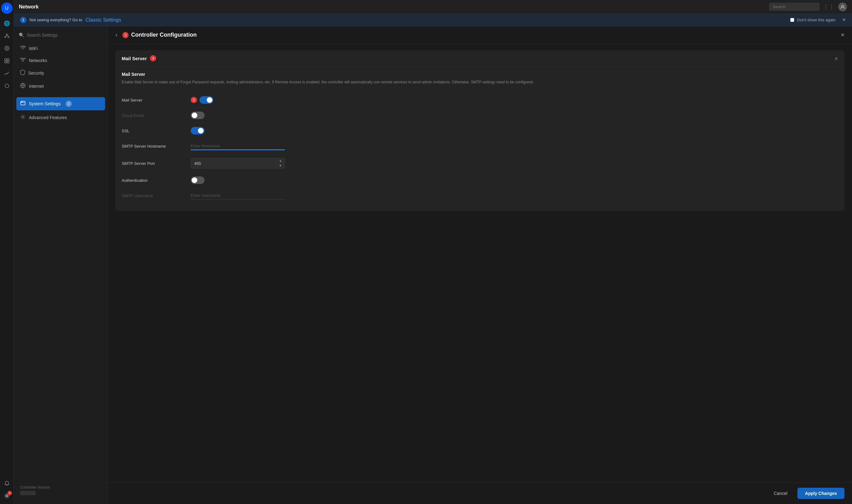  Describe the element at coordinates (480, 181) in the screenshot. I see `authentication-field-row: Authentication` at that location.